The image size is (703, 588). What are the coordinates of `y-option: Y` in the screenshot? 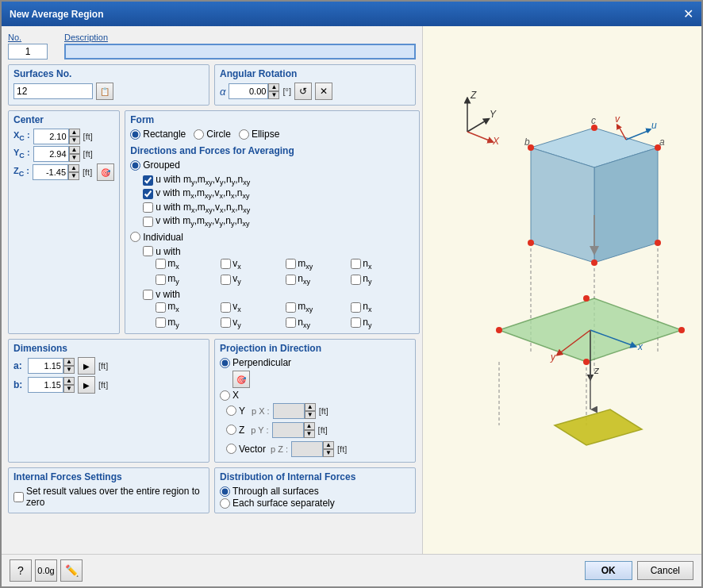 It's located at (236, 411).